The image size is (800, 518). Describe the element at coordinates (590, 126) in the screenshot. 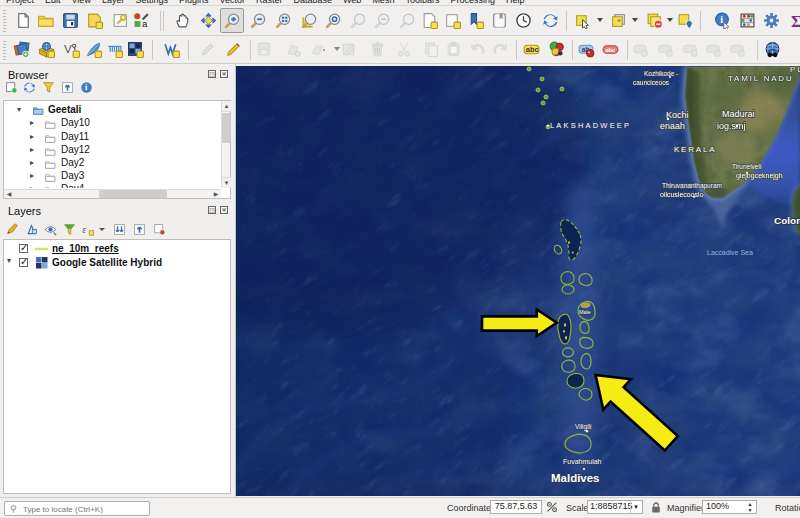

I see `svg-text: LAKSHADWEEP` at that location.